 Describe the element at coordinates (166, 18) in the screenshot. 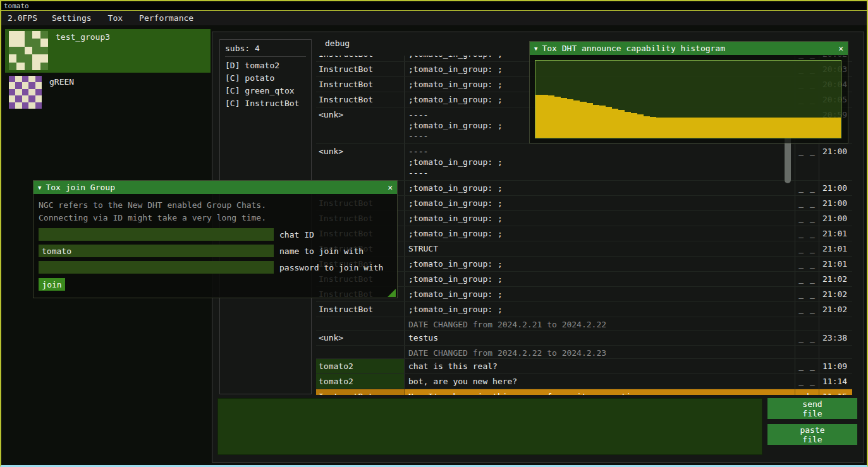

I see `menu-item-performance: Performance` at that location.